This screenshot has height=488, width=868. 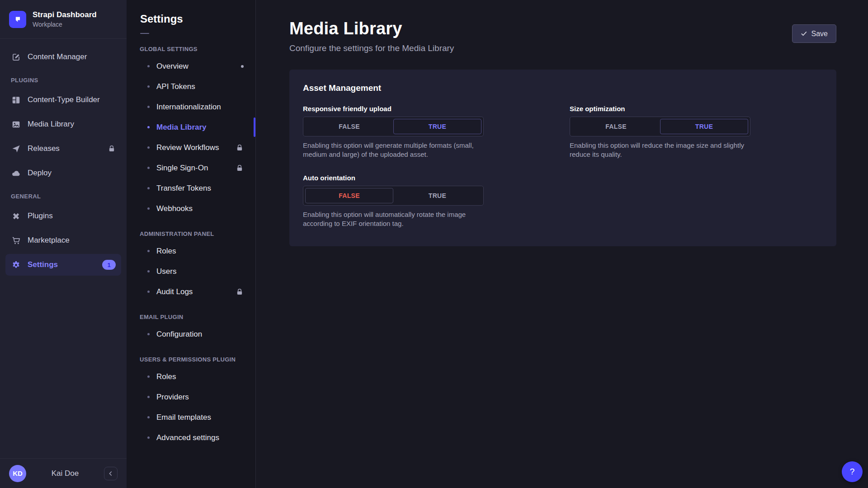 What do you see at coordinates (372, 48) in the screenshot?
I see `page-subtitle: Configure the settings for the Media Lib…` at bounding box center [372, 48].